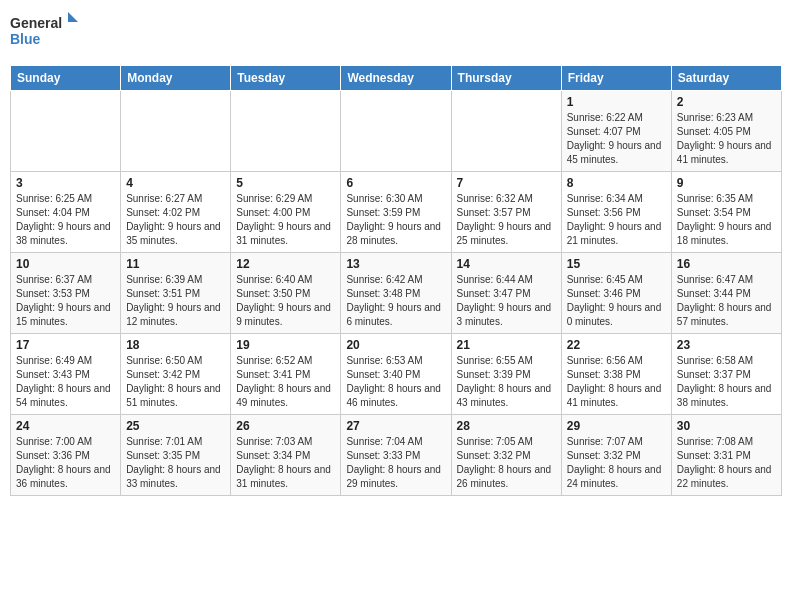 The height and width of the screenshot is (612, 792). Describe the element at coordinates (286, 345) in the screenshot. I see `day-number: 19` at that location.